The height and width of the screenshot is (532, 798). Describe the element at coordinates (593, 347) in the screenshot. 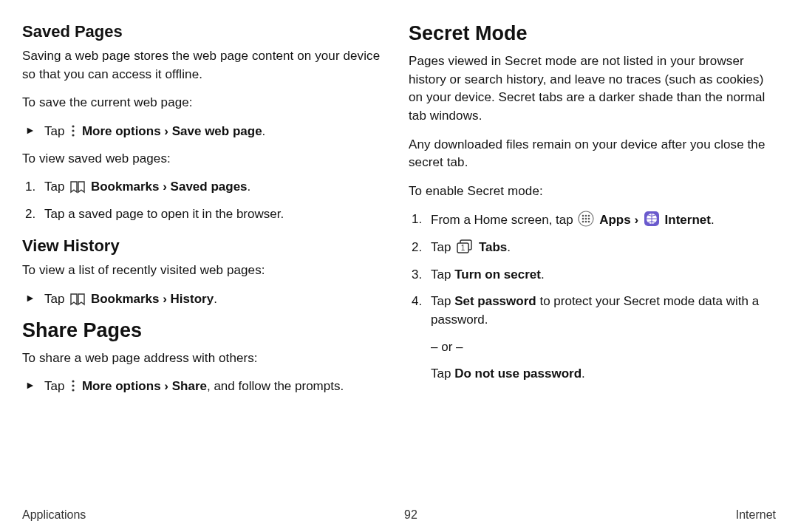

I see `or-divider: – or –` at that location.